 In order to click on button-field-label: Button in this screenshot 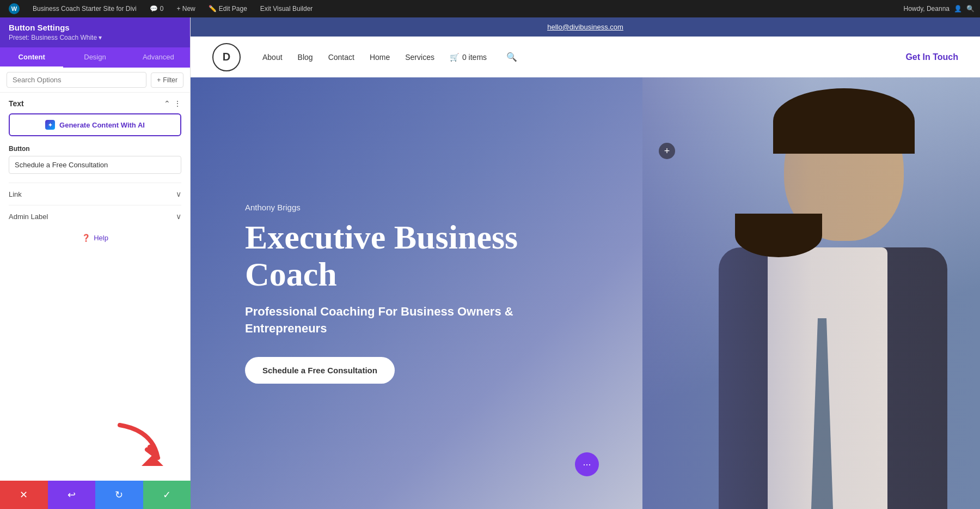, I will do `click(95, 149)`.